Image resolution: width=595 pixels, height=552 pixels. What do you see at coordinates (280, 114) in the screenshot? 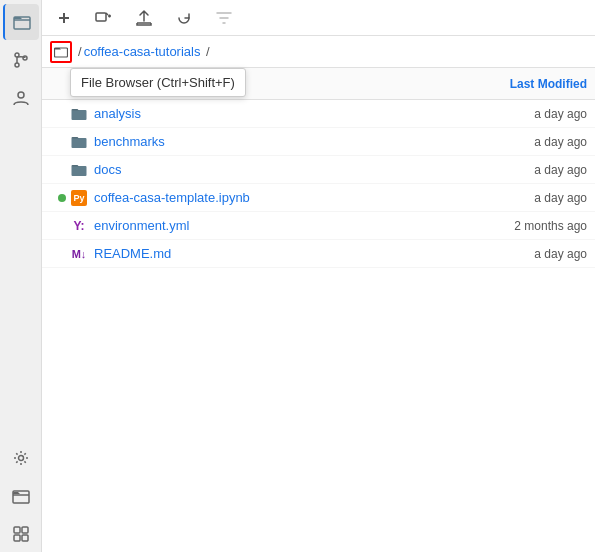
I see `file-name: analysis` at bounding box center [280, 114].